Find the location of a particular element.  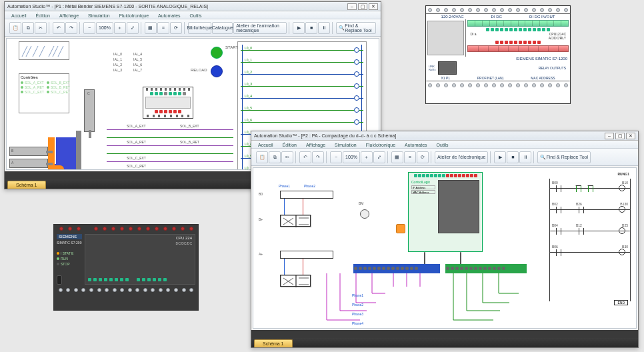

led-sol-b-ret: SOL_B_RET is located at coordinates (59, 87).